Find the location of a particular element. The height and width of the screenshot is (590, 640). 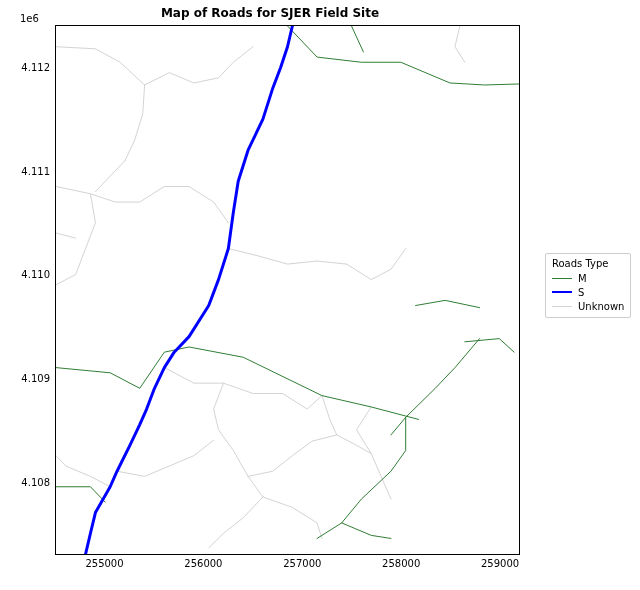

x-tick: 255000 is located at coordinates (104, 564).